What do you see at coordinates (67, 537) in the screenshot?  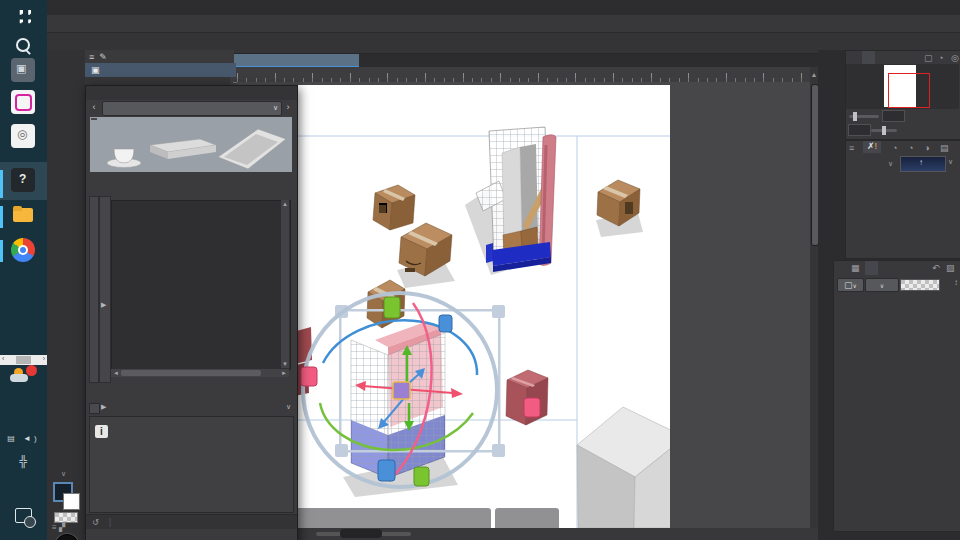 I see `current-color-circle` at bounding box center [67, 537].